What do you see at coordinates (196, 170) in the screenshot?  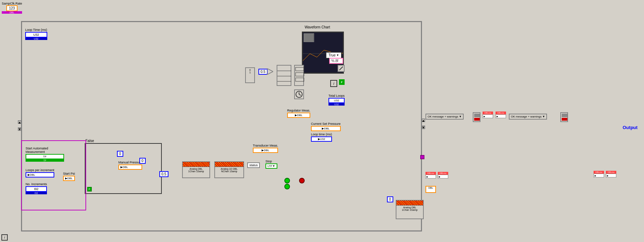 I see `analog-dbl-label: Analog DBL1Chan 1Samp` at bounding box center [196, 170].